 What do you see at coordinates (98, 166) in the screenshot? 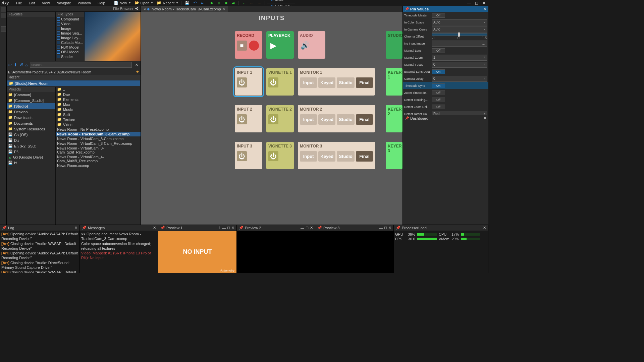
I see `file-item: News Room.xcomp` at bounding box center [98, 166].